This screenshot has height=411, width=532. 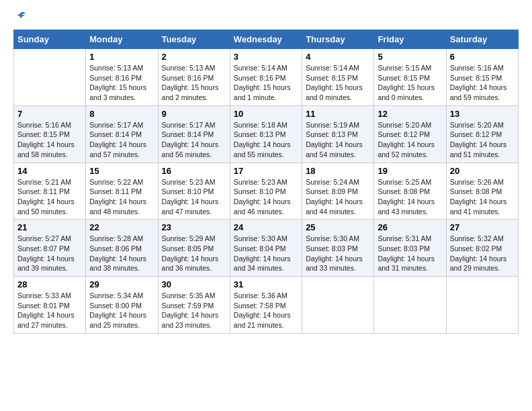 What do you see at coordinates (50, 227) in the screenshot?
I see `day-number: 21` at bounding box center [50, 227].